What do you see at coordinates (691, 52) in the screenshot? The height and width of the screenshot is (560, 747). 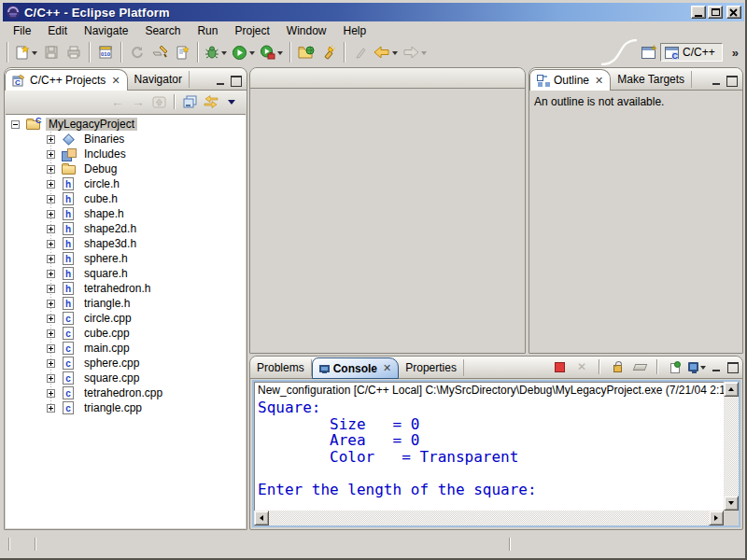 I see `perspective-cpp-button: C/C++` at bounding box center [691, 52].